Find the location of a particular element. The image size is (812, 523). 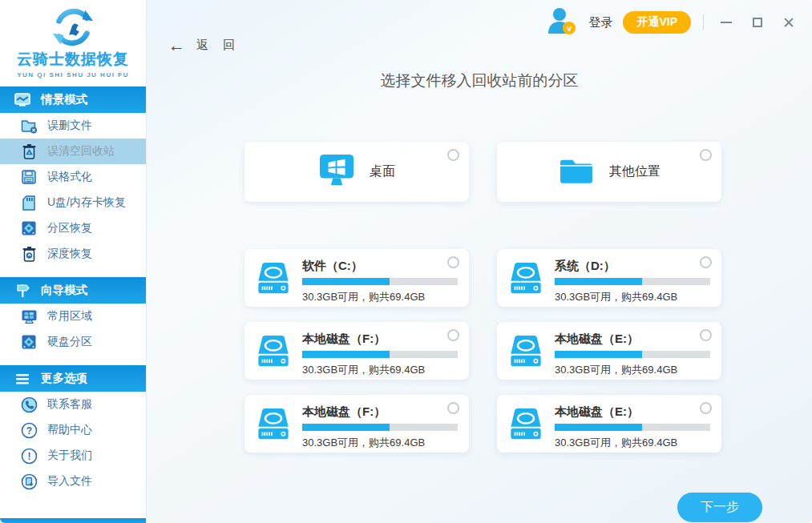

next-step-button: 下一步 is located at coordinates (720, 508).